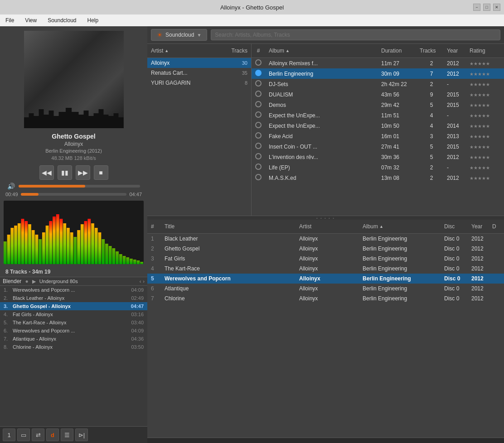  What do you see at coordinates (73, 331) in the screenshot?
I see `playlist-item: 6.Werewolves and Popcorn ...04:09` at bounding box center [73, 331].